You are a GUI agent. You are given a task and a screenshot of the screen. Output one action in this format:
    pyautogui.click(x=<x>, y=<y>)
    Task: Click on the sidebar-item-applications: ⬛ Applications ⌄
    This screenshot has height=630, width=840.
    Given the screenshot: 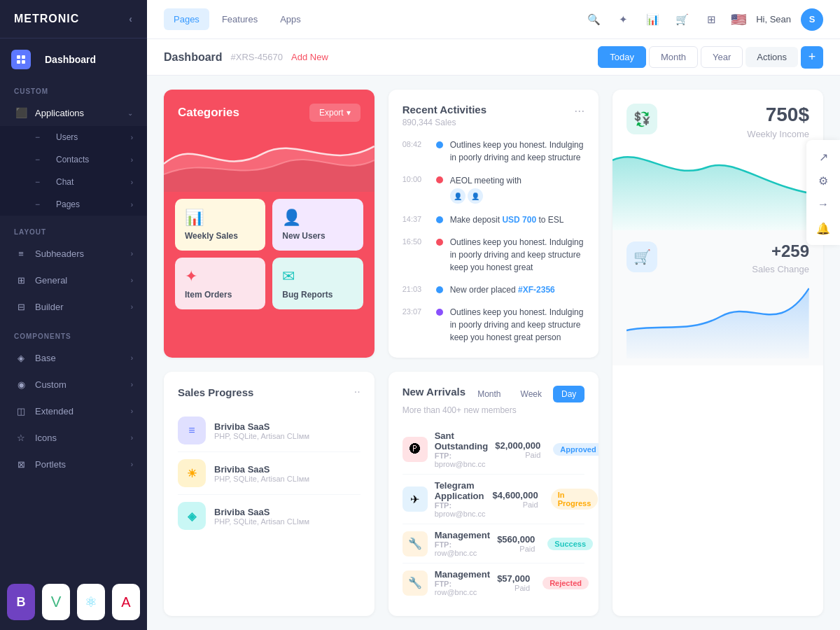 What is the action you would take?
    pyautogui.click(x=74, y=113)
    